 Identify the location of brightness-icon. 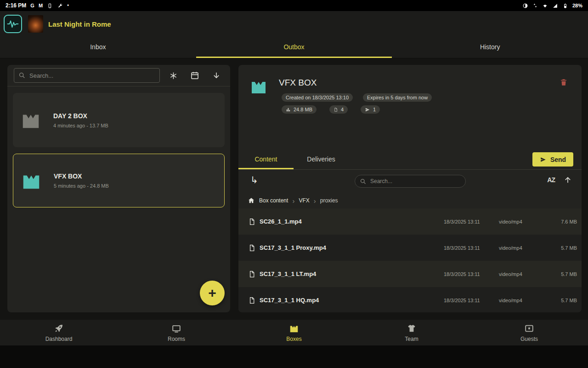
(526, 6).